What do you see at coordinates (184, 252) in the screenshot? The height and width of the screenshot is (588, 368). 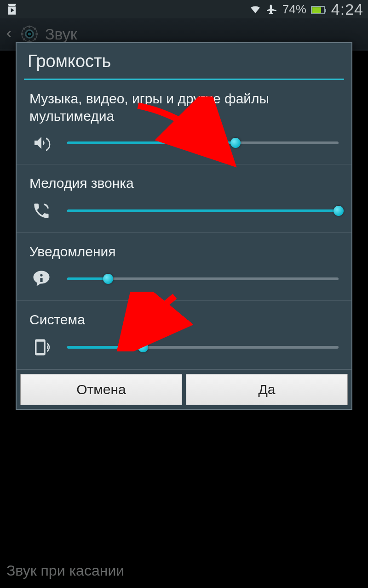 I see `volume-label-notifications: Уведомления` at bounding box center [184, 252].